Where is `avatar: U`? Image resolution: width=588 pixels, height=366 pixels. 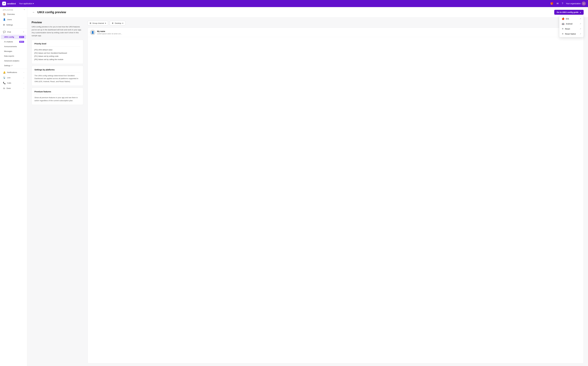
avatar: U is located at coordinates (584, 3).